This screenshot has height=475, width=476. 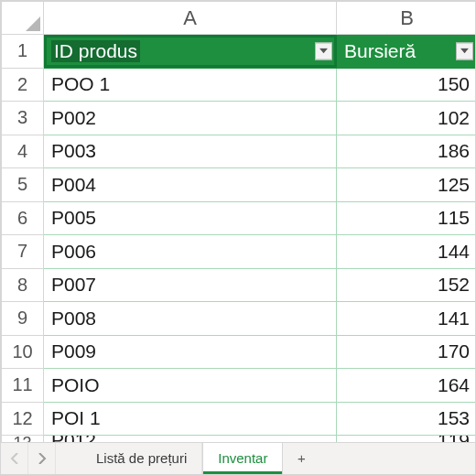 What do you see at coordinates (406, 18) in the screenshot?
I see `column-header-B: B` at bounding box center [406, 18].